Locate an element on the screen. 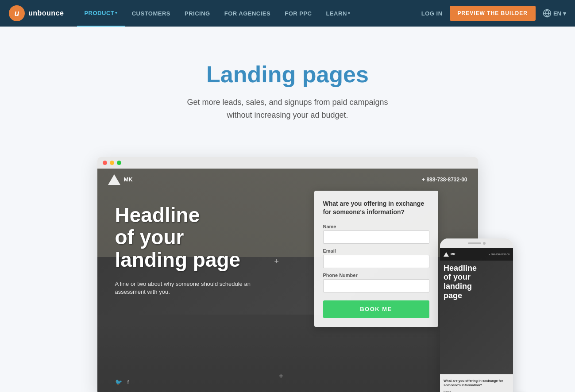 This screenshot has width=575, height=392. lp-form-submit-button: BOOK ME is located at coordinates (376, 309).